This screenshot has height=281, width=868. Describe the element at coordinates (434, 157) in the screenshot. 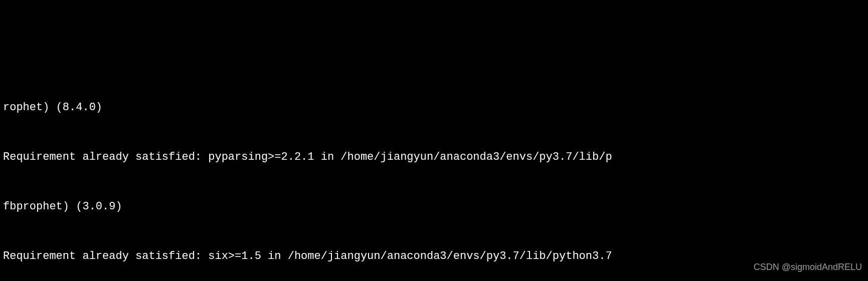

I see `terminal-line: Requirement already satisfied: pyparsing…` at that location.